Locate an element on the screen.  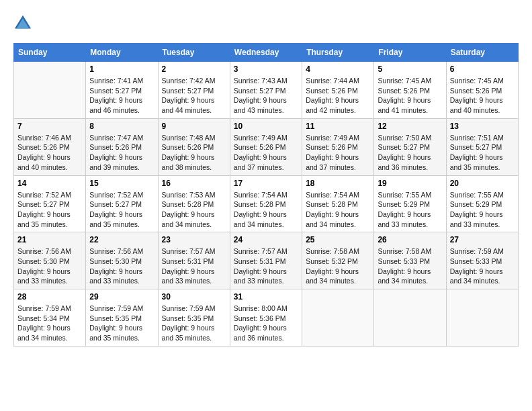
day-number: 24 is located at coordinates (266, 240).